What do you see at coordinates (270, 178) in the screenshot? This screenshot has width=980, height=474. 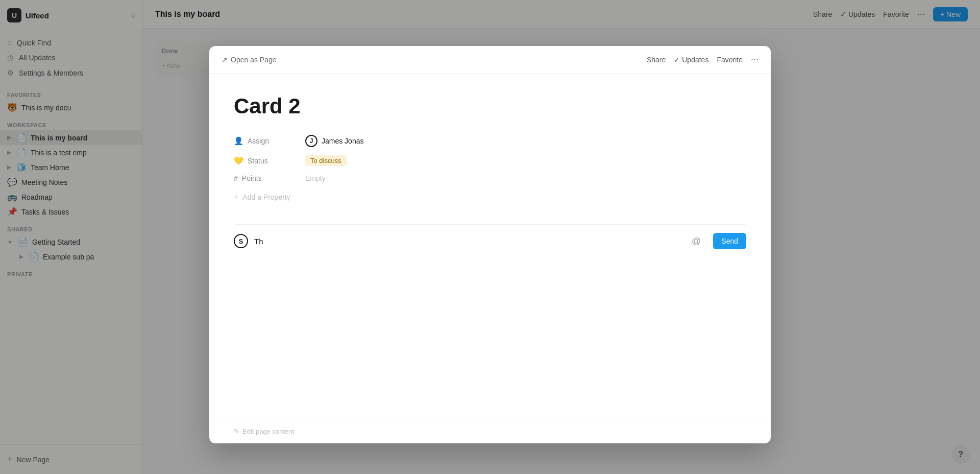 I see `points-label: # Points` at bounding box center [270, 178].